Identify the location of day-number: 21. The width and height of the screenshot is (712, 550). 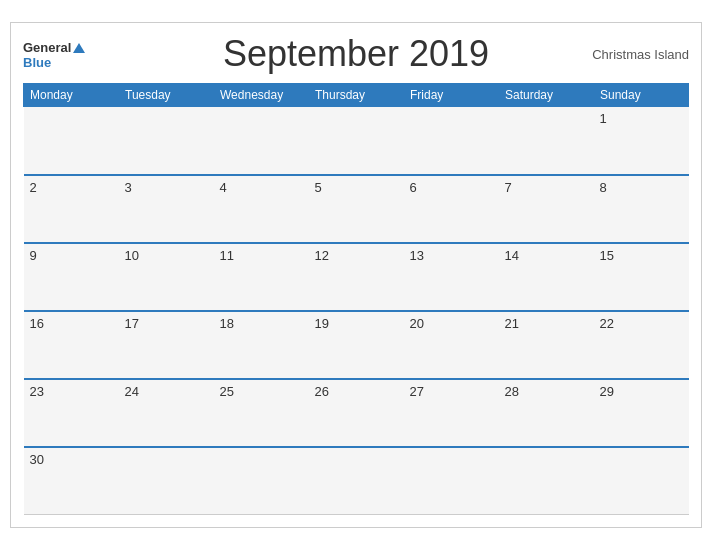
(512, 324).